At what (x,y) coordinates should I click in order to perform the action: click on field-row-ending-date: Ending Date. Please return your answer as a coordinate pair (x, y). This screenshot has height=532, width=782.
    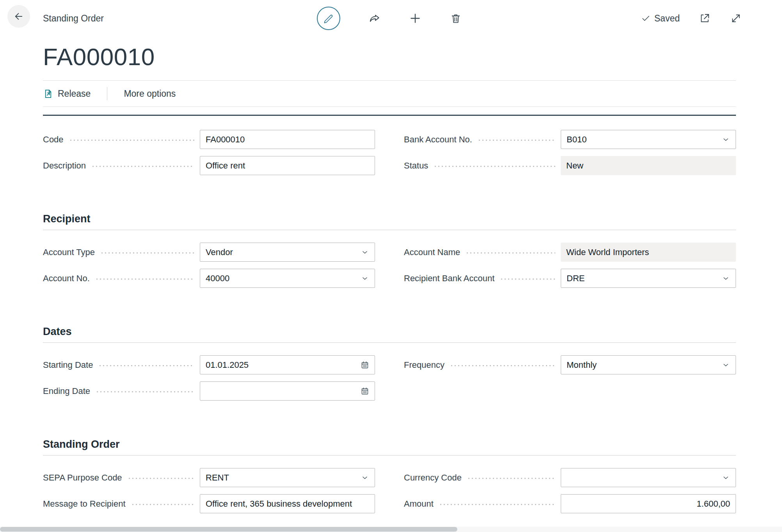
    Looking at the image, I should click on (209, 391).